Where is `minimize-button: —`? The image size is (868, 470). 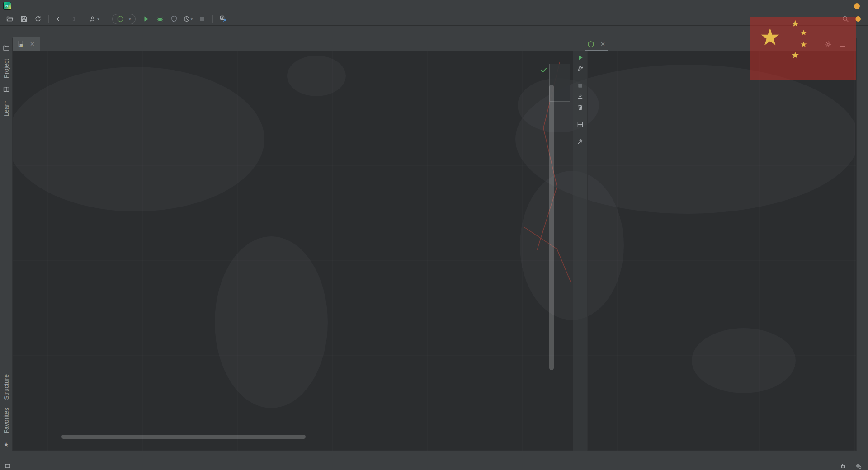 minimize-button: — is located at coordinates (823, 6).